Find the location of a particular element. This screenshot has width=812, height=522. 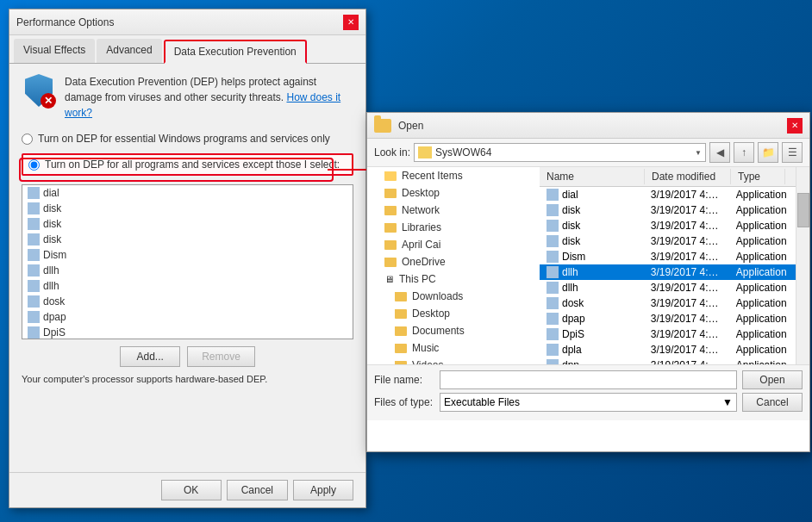

lookin-dropdown: SysWOW64 ▼ is located at coordinates (560, 152).